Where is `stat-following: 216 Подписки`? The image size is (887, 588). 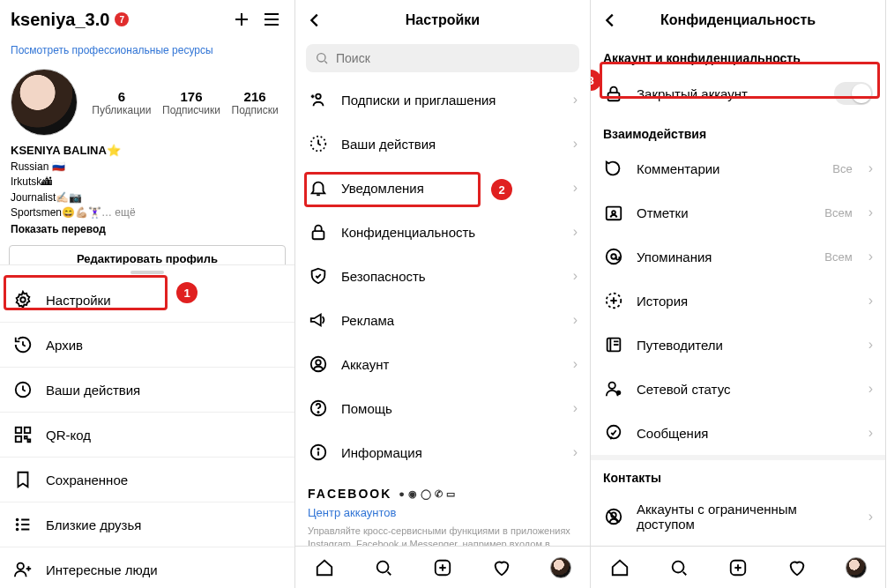 stat-following: 216 Подписки is located at coordinates (256, 102).